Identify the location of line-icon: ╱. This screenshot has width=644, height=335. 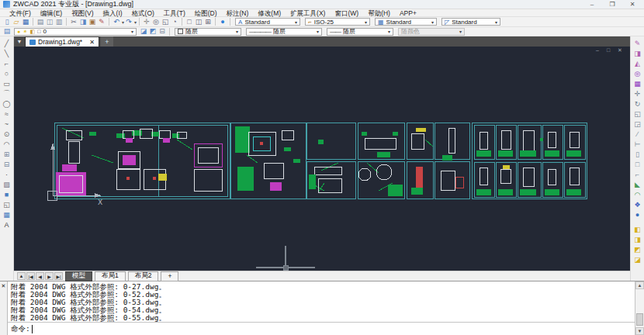
(7, 43).